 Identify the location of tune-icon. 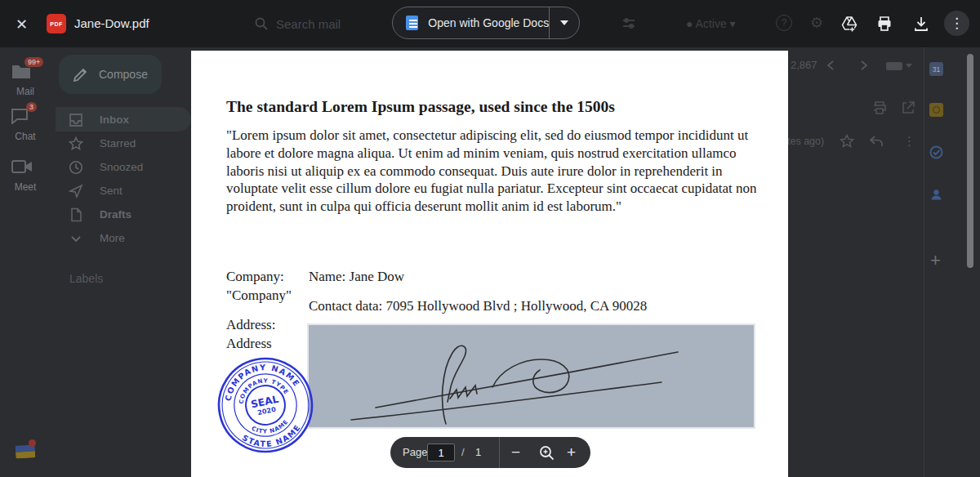
(629, 24).